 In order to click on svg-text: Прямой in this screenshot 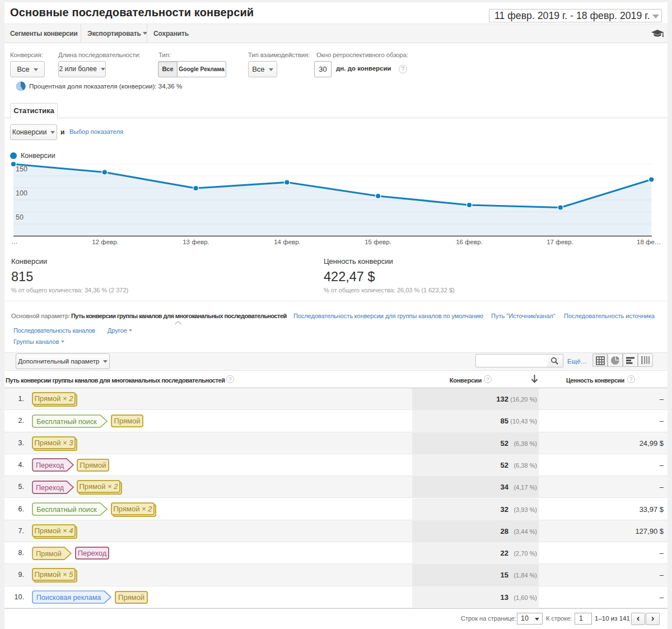, I will do `click(48, 554)`.